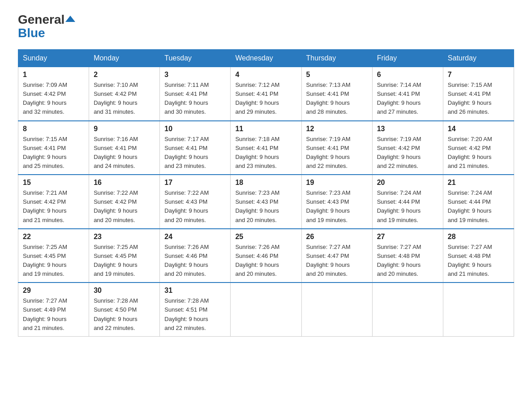 This screenshot has width=532, height=411. Describe the element at coordinates (266, 256) in the screenshot. I see `calendar-week-row: 22 Sunrise: 7:25 AM Sunset: 4:45 PM Dayl…` at that location.